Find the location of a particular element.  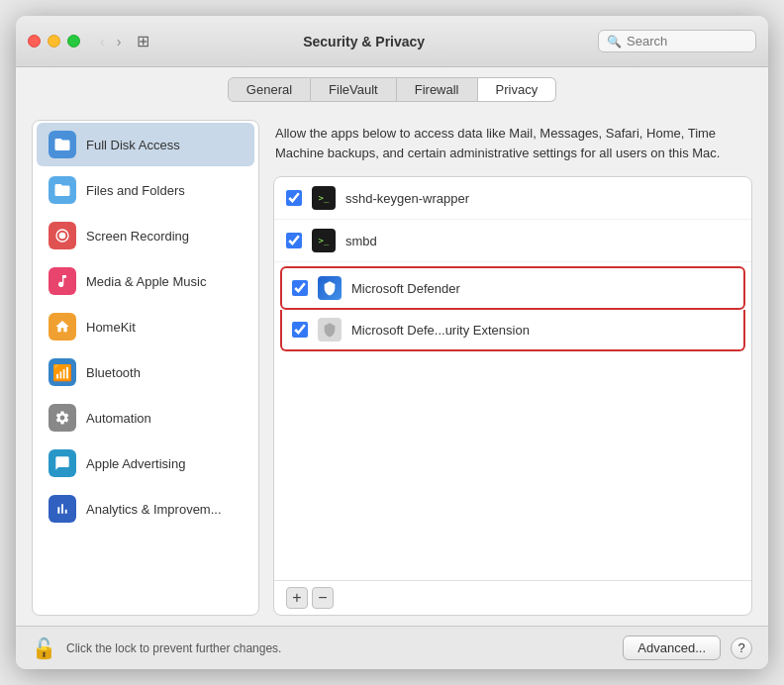

extension-highlighted-row: Microsoft Defe...urity Extension is located at coordinates (513, 331).